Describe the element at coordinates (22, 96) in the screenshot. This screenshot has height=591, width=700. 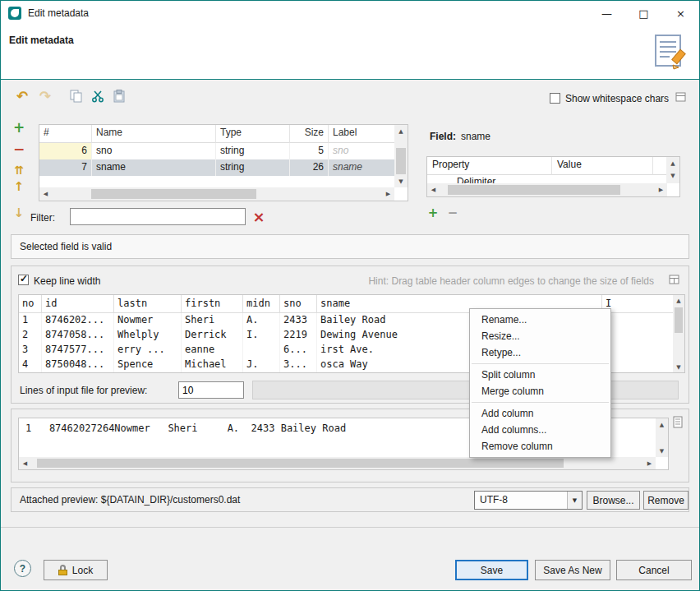
I see `undo-icon` at that location.